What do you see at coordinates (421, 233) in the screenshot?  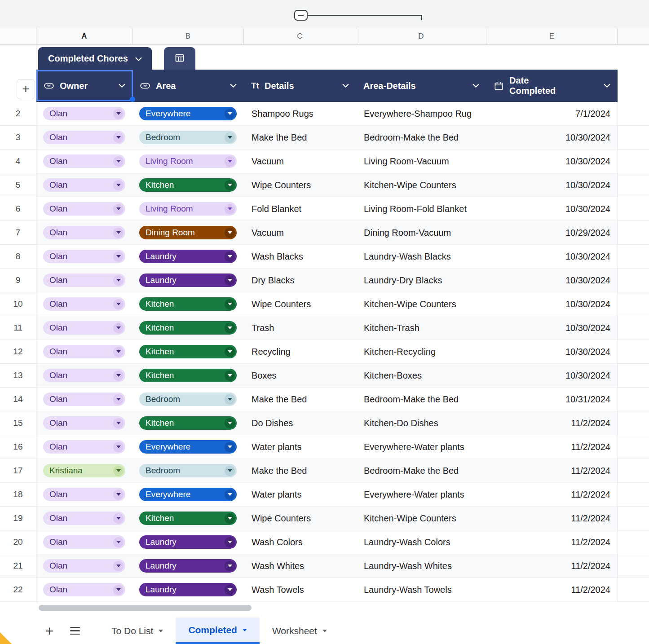 I see `area-details-cell: Dining Room-Vacuum` at bounding box center [421, 233].